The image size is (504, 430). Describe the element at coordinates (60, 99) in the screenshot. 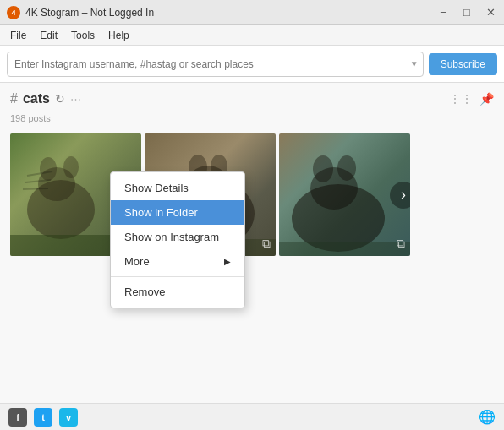

I see `refresh-button: ↻` at that location.